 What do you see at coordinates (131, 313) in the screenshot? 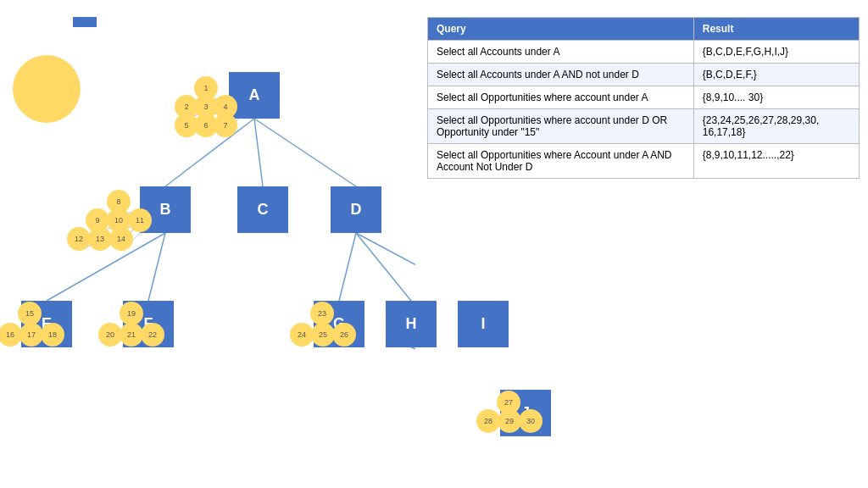
I see `opp-node-19: 19` at bounding box center [131, 313].